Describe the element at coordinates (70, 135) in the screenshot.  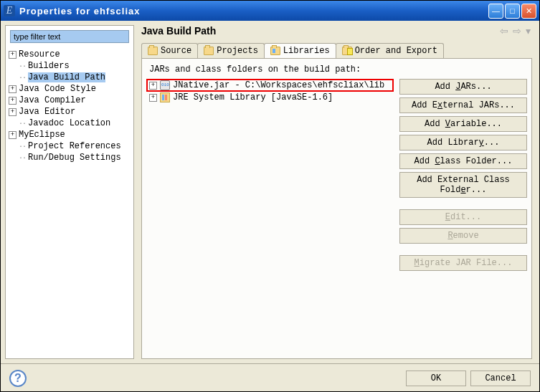
I see `tree-item-myeclipse: +MyEclipse` at that location.